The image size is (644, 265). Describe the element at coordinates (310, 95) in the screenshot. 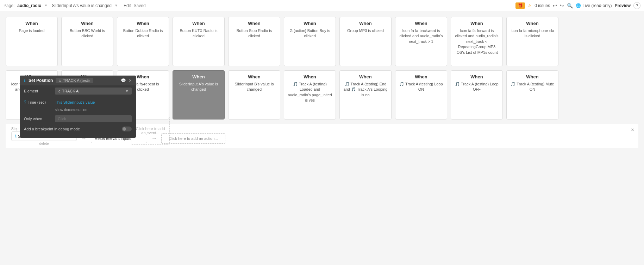

I see `workflow-card-c16: When🎵 Track A (testing) Loaded and audio…` at that location.